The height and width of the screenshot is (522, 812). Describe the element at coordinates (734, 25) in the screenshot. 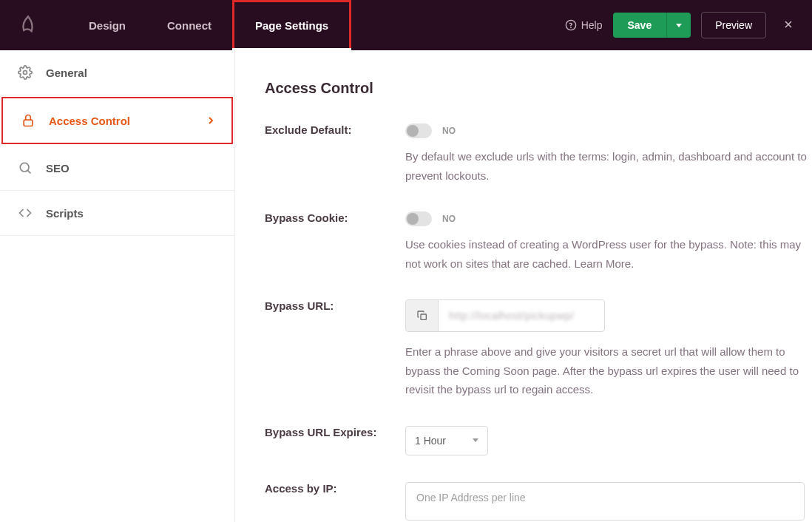

I see `preview-button: Preview` at that location.